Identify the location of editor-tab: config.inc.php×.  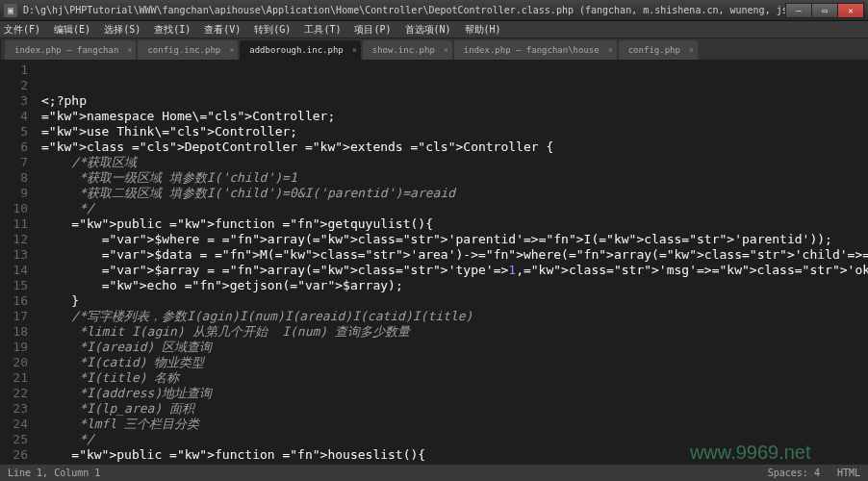
(188, 50).